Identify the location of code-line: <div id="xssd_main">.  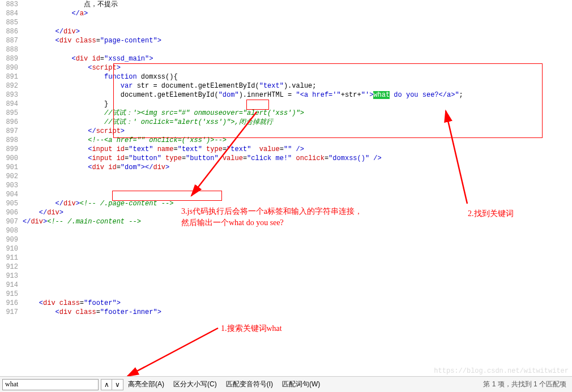
(297, 59).